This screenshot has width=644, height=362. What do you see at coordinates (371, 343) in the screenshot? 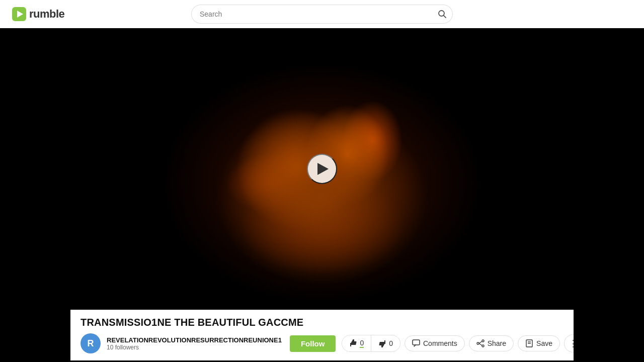
I see `like-dislike-group: 0 0` at bounding box center [371, 343].